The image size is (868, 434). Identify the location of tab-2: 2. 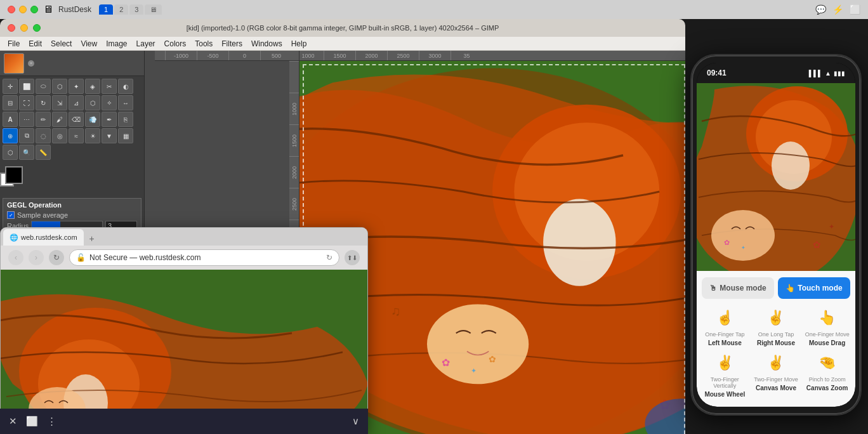
(121, 10).